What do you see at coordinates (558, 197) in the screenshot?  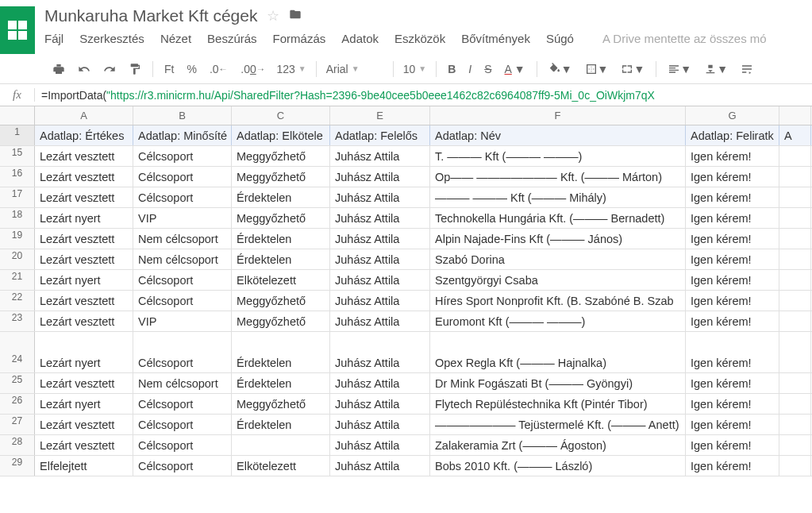 I see `cell: ——— ——— Kft (——— Mihály)` at bounding box center [558, 197].